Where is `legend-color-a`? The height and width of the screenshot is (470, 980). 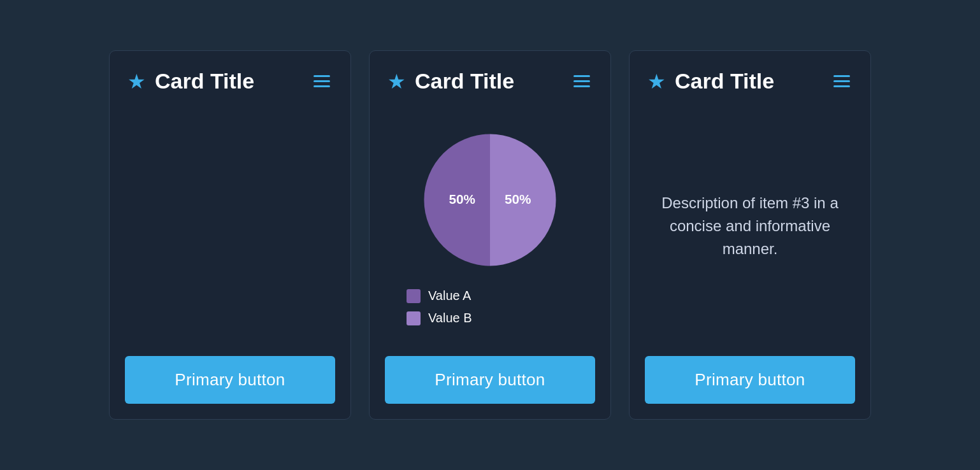 legend-color-a is located at coordinates (414, 296).